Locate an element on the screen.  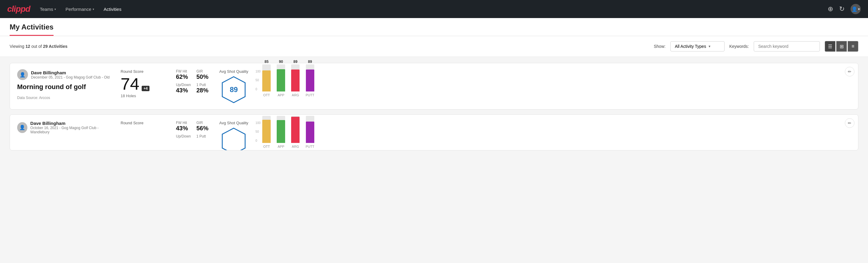
hexagon-svg is located at coordinates (234, 139).